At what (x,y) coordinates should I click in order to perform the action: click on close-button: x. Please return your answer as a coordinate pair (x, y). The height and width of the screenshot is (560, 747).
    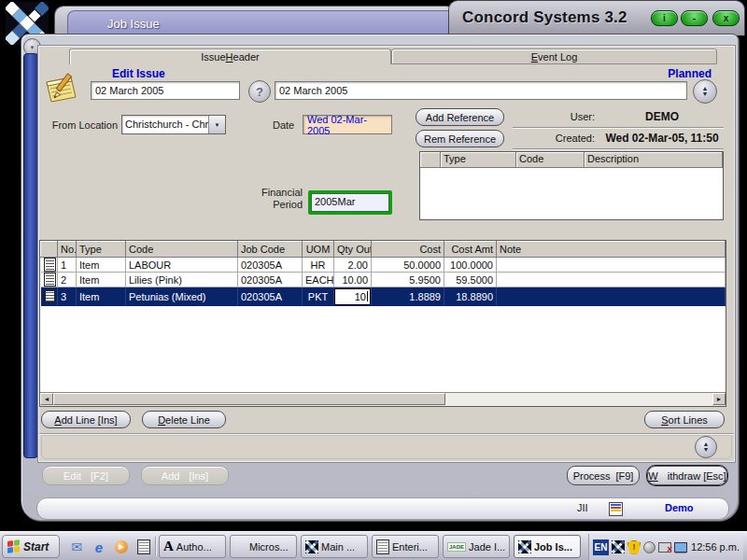
    Looking at the image, I should click on (726, 19).